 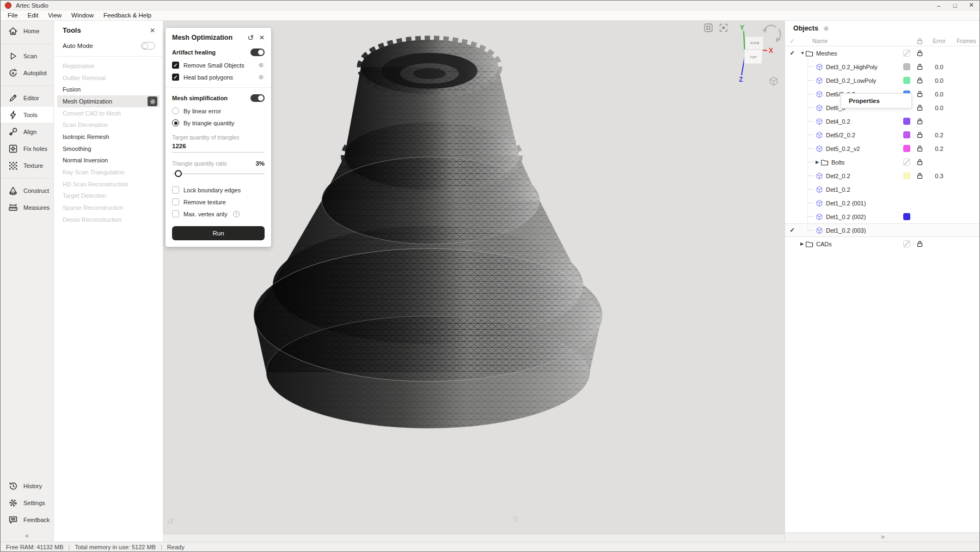 I want to click on tool-item-smoothing: Smoothing, so click(x=108, y=149).